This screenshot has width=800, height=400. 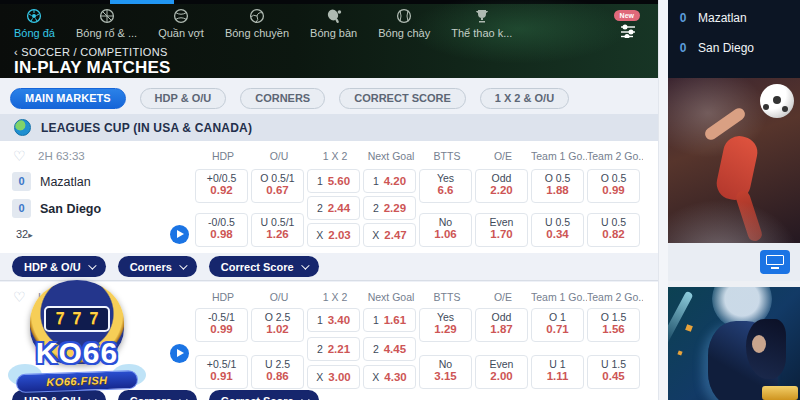 What do you see at coordinates (222, 372) in the screenshot?
I see `odds-cell: +0.5/10.91` at bounding box center [222, 372].